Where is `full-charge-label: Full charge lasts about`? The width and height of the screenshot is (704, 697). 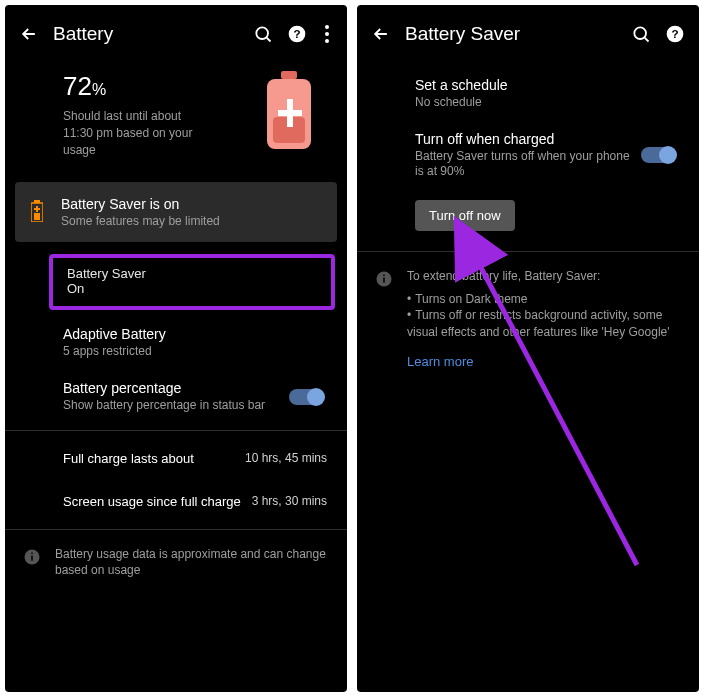 full-charge-label: Full charge lasts about is located at coordinates (128, 458).